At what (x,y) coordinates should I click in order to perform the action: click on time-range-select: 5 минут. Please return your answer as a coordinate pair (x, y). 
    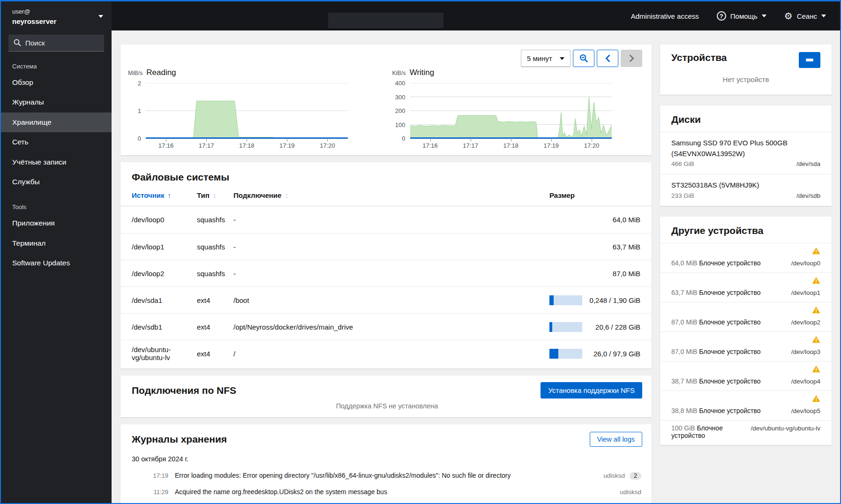
    Looking at the image, I should click on (546, 58).